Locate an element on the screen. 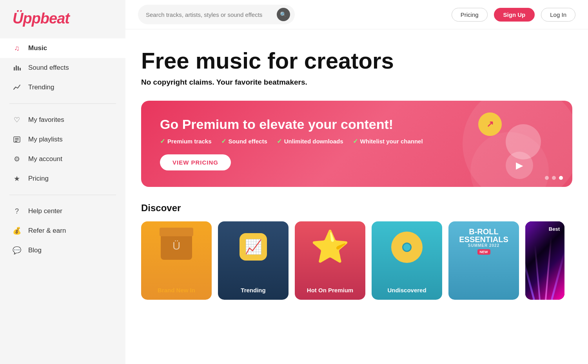 The image size is (588, 364). discover-card-hot-premium: ⭐ Hot On Premium is located at coordinates (330, 261).